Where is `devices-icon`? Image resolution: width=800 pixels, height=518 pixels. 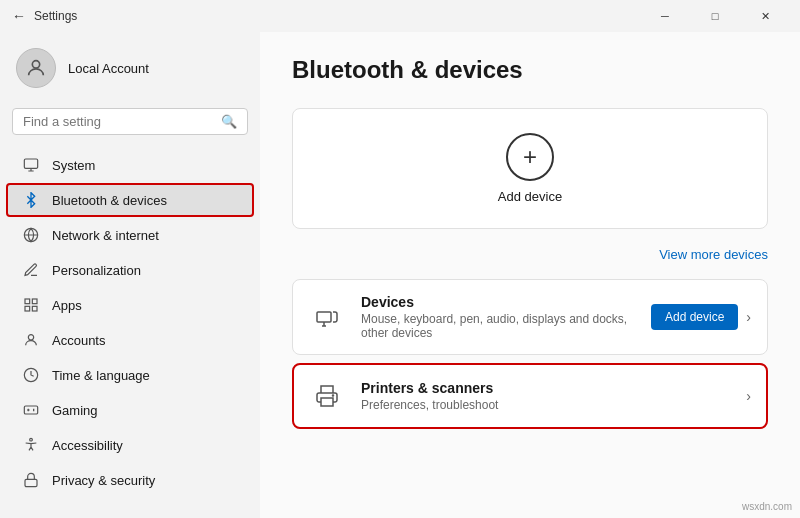
devices-icon is located at coordinates (327, 317).